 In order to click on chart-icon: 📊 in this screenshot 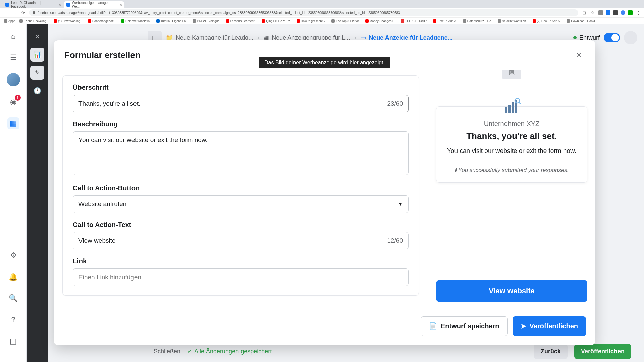, I will do `click(37, 55)`.